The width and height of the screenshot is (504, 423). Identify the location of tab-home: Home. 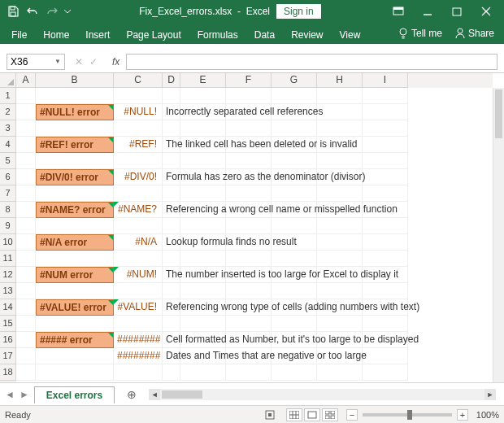
(56, 35).